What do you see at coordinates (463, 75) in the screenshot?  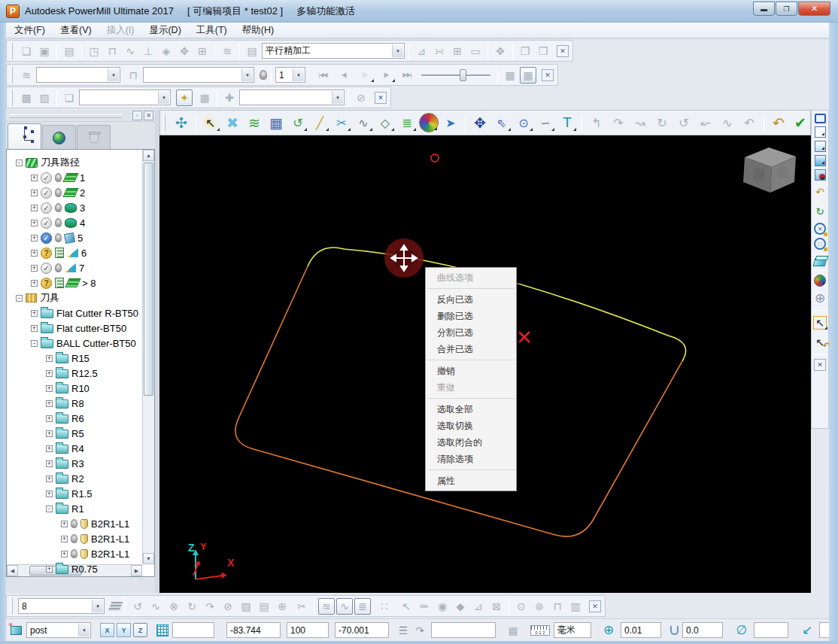 I see `slider-thumb` at bounding box center [463, 75].